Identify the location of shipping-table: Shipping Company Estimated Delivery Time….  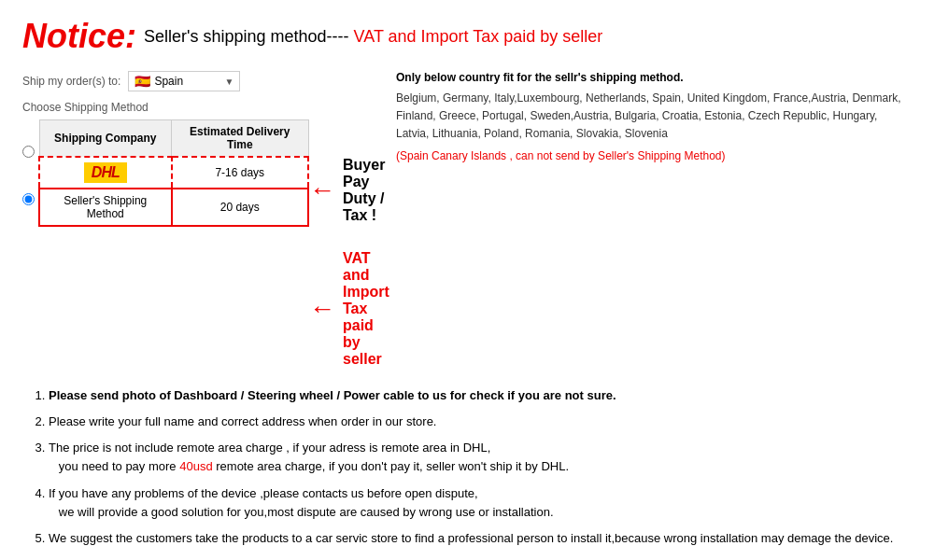
(174, 174).